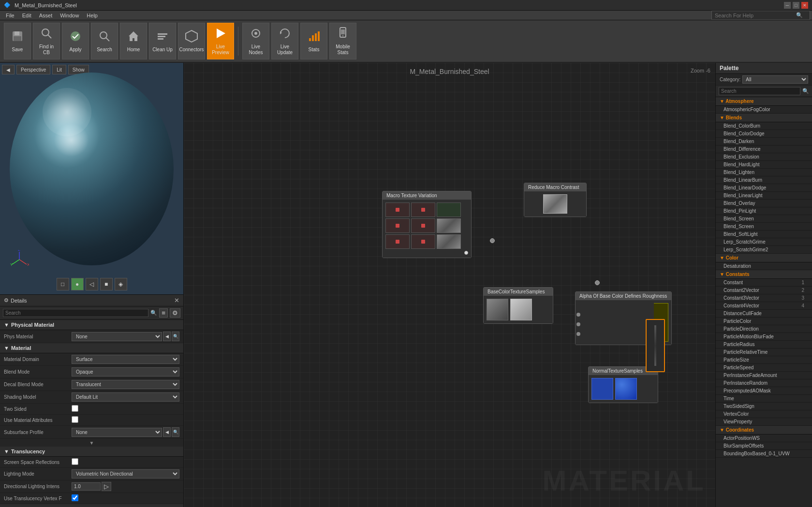 This screenshot has height=507, width=812. I want to click on two-sided-checkbox, so click(75, 408).